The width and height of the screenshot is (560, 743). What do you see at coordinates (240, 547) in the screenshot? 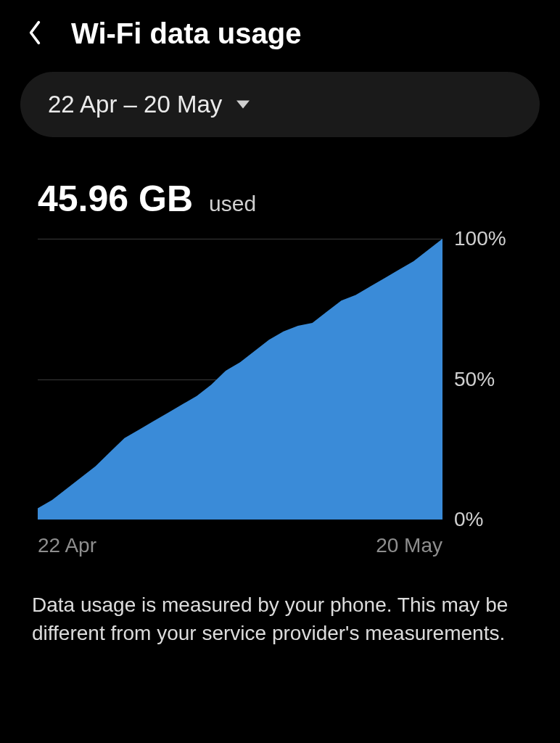
I see `x-axis-labels: 22 Apr 20 May` at bounding box center [240, 547].